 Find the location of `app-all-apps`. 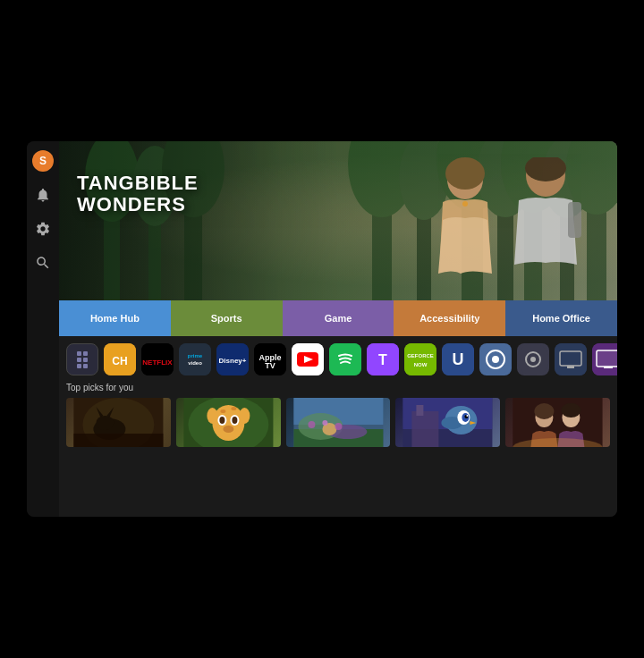

app-all-apps is located at coordinates (82, 359).